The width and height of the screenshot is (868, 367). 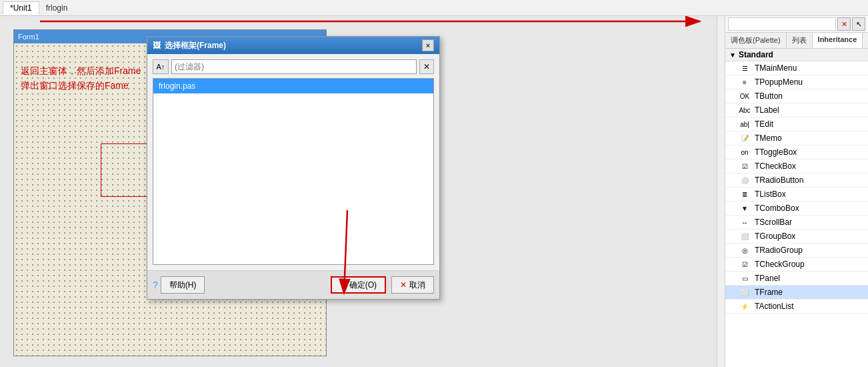 I want to click on component-icon-tedit: ab|, so click(x=745, y=124).